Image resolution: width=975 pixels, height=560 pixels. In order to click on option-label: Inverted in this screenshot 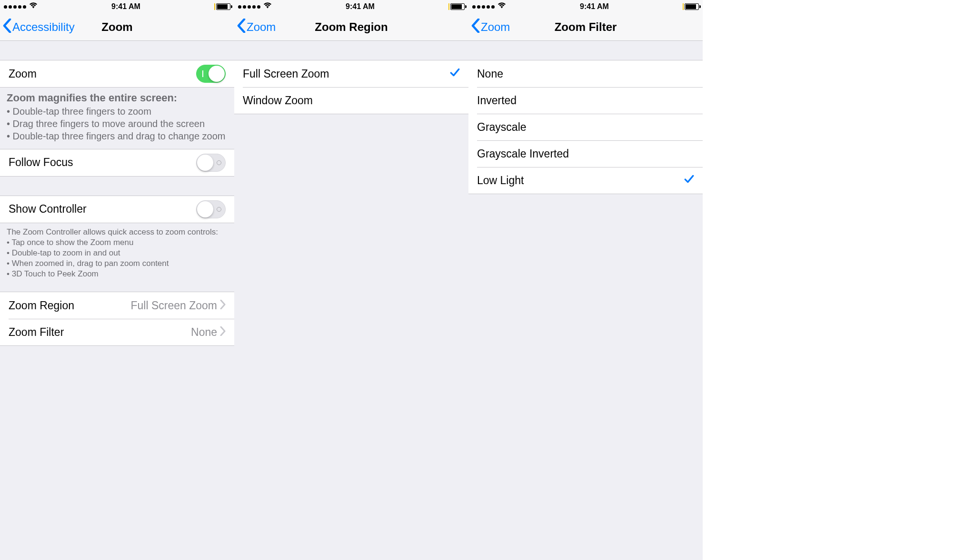, I will do `click(586, 101)`.